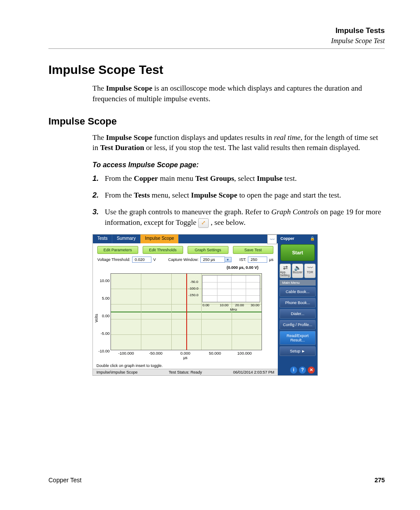 This screenshot has height=510, width=420. What do you see at coordinates (217, 480) in the screenshot?
I see `page-footer: Copper Test 275` at bounding box center [217, 480].